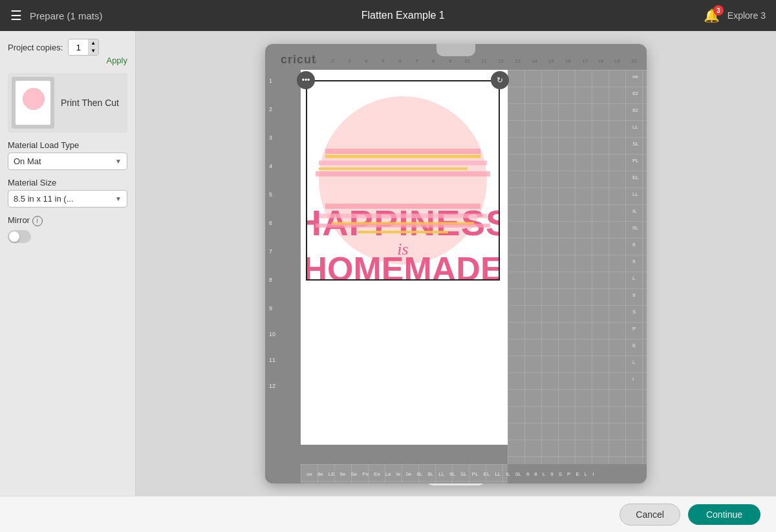 The image size is (776, 532). Describe the element at coordinates (456, 50) in the screenshot. I see `mat-top-handle` at that location.